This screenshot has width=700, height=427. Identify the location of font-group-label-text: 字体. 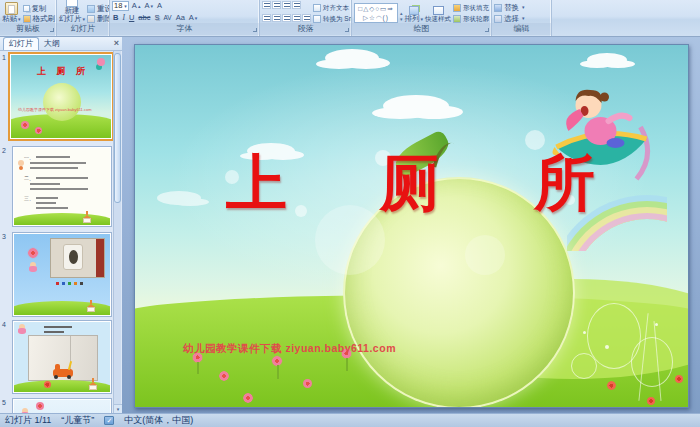
(185, 28).